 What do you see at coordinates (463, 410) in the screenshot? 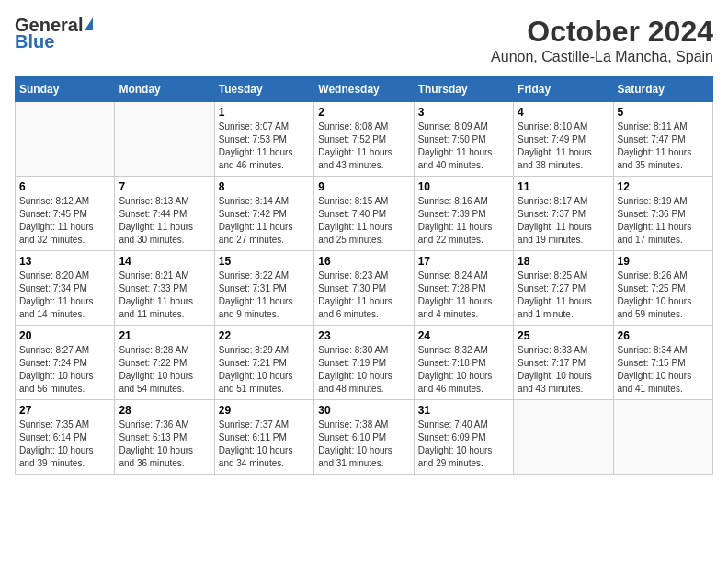
I see `day-number: 31` at bounding box center [463, 410].